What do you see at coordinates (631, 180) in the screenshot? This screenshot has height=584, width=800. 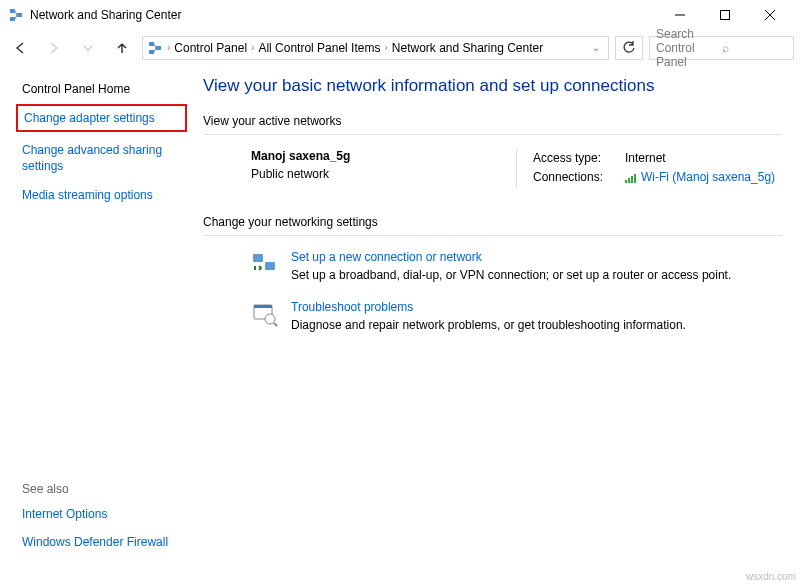 I see `wifi-signal-icon` at bounding box center [631, 180].